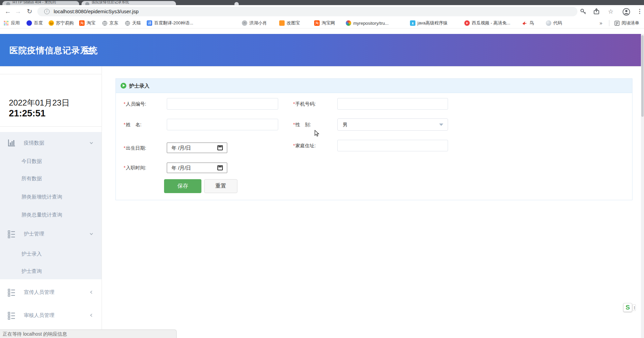  Describe the element at coordinates (51, 315) in the screenshot. I see `sidebar-item-review-staff-management: 审核人员管理` at that location.